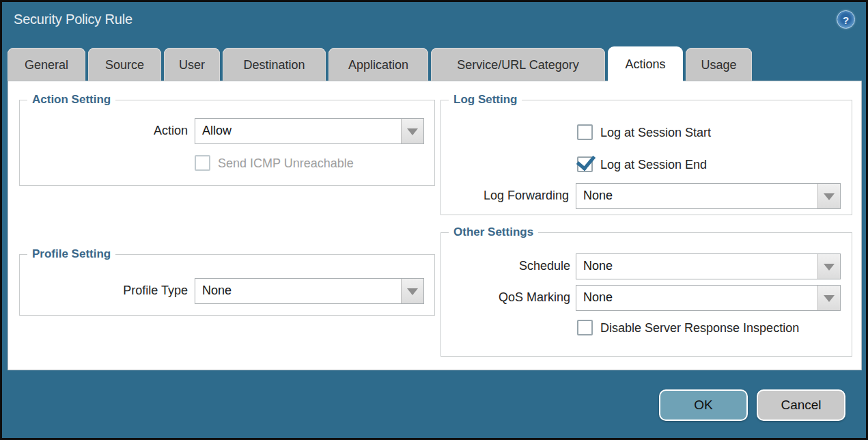 Image resolution: width=868 pixels, height=440 pixels. Describe the element at coordinates (708, 298) in the screenshot. I see `qos-marking-dropdown: None` at that location.